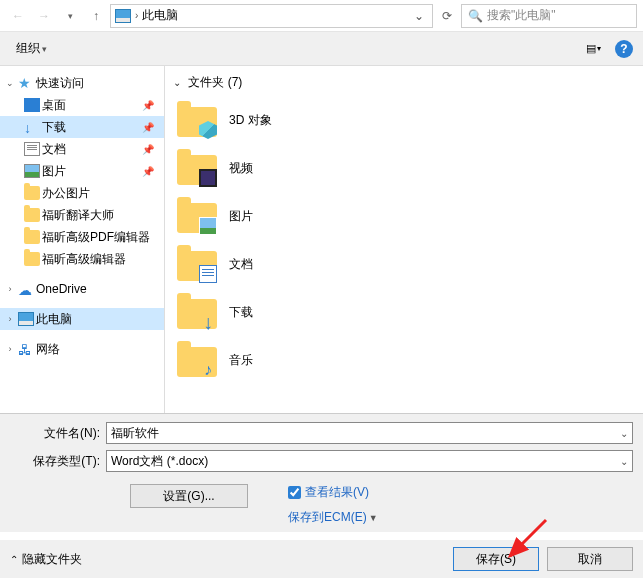  Describe the element at coordinates (208, 274) in the screenshot. I see `doc-overlay-icon` at that location.